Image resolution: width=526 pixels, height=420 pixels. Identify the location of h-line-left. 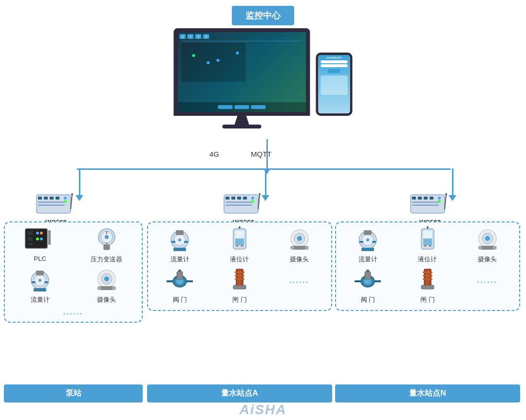
(170, 169).